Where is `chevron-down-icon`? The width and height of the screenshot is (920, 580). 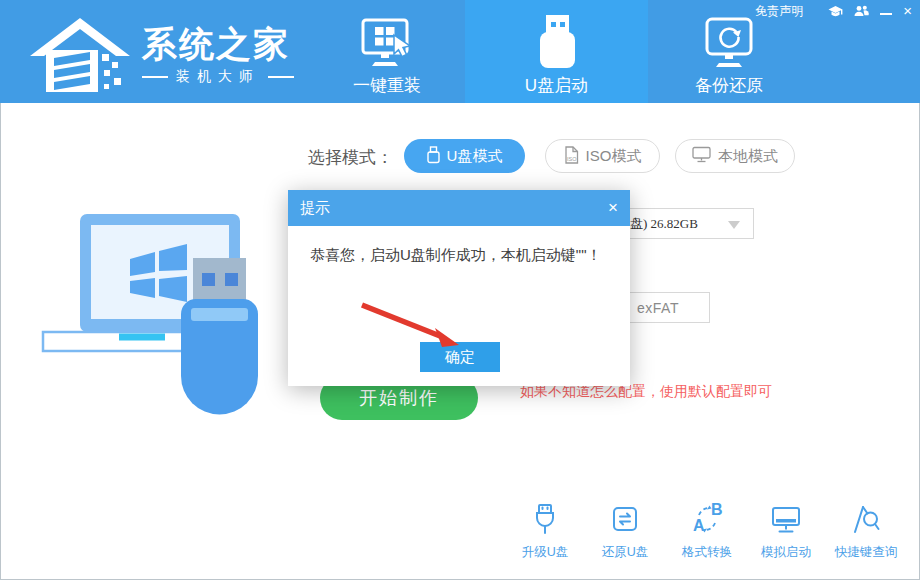 chevron-down-icon is located at coordinates (734, 225).